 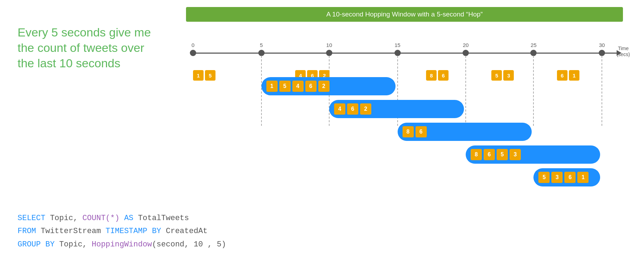 I want to click on window-bar-0: 15462, so click(x=328, y=86).